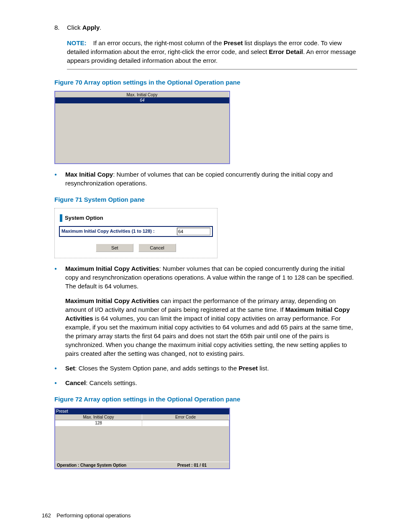 The image size is (399, 532). Describe the element at coordinates (99, 417) in the screenshot. I see `fig72-h1: Max. Initial Copy` at that location.